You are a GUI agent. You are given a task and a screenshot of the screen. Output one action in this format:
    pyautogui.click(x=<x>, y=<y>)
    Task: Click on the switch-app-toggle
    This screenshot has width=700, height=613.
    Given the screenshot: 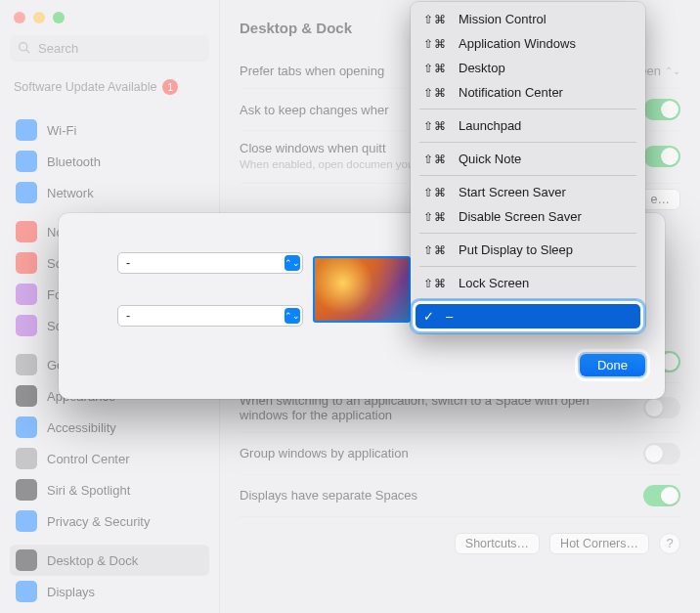 What is the action you would take?
    pyautogui.click(x=662, y=408)
    